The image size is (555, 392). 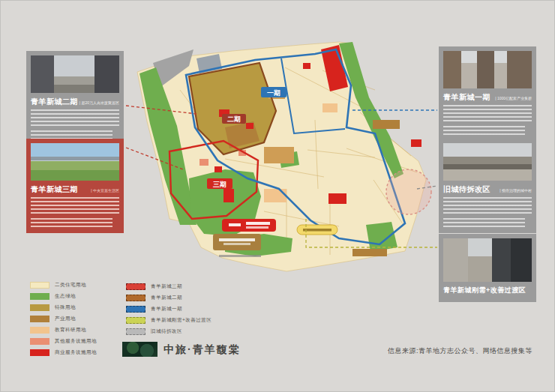 What do you see at coordinates (166, 286) in the screenshot?
I see `legend-label: 青羊新城三期` at bounding box center [166, 286].